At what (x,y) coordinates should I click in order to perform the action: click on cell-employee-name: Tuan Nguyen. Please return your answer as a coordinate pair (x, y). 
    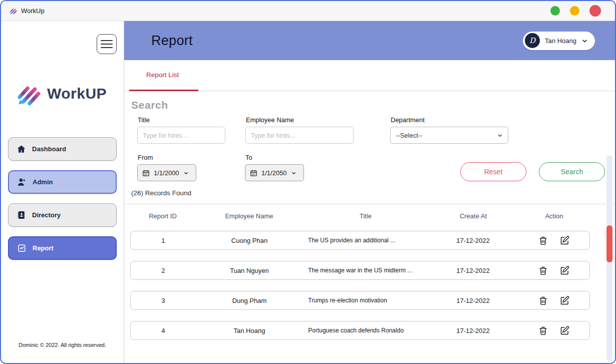
    Looking at the image, I should click on (249, 270).